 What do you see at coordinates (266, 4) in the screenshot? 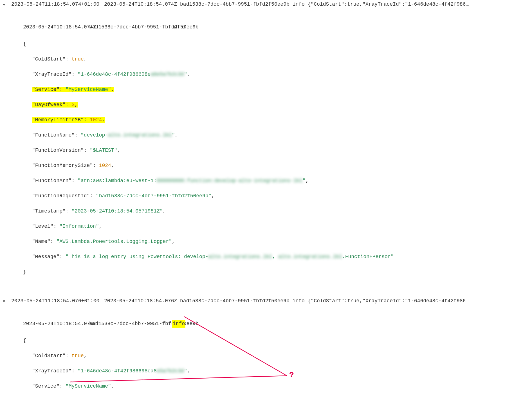
I see `log-entry-header: ▼ 2023-05-24T11:18:54.074+01:00 2023-05-…` at bounding box center [266, 4].